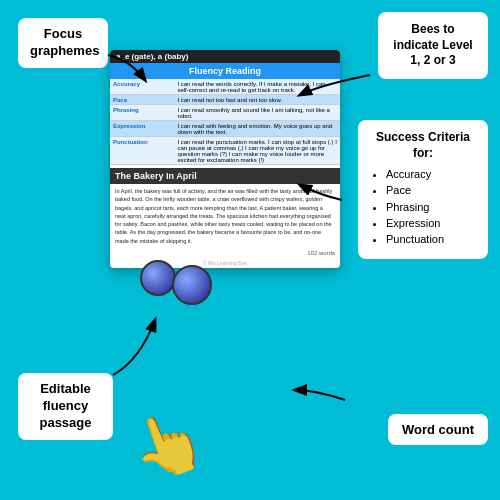  What do you see at coordinates (438, 430) in the screenshot?
I see `word-count-label: Word count` at bounding box center [438, 430].